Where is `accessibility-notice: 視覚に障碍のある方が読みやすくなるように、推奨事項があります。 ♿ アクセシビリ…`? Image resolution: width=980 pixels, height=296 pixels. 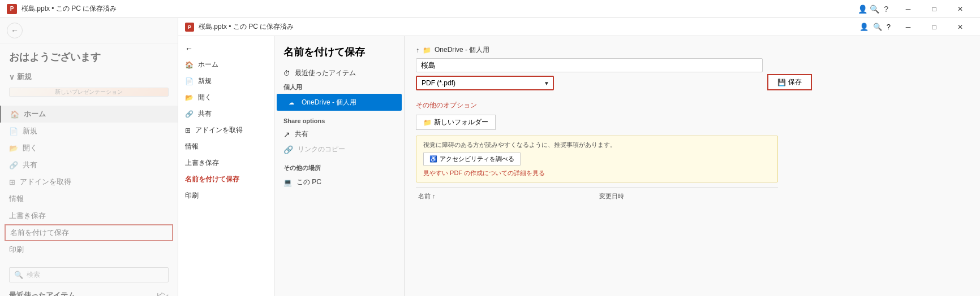
accessibility-notice: 視覚に障碍のある方が読みやすくなるように、推奨事項があります。 ♿ アクセシビリ… is located at coordinates (597, 159).